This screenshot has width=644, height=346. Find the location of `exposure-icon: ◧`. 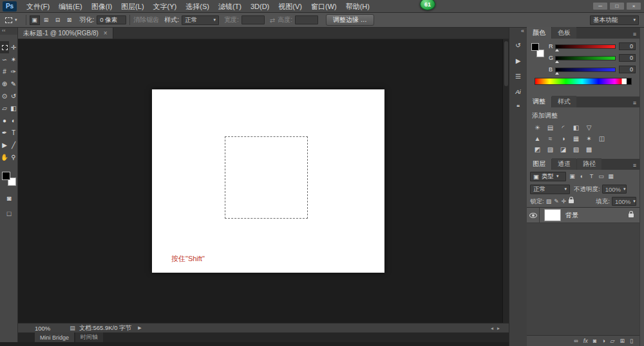

exposure-icon: ◧ is located at coordinates (576, 127).